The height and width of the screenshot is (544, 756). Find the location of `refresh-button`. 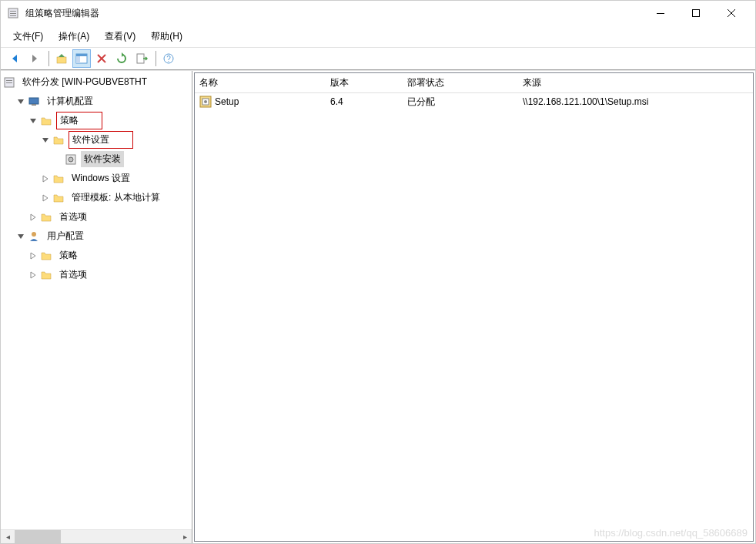

refresh-button is located at coordinates (122, 59).